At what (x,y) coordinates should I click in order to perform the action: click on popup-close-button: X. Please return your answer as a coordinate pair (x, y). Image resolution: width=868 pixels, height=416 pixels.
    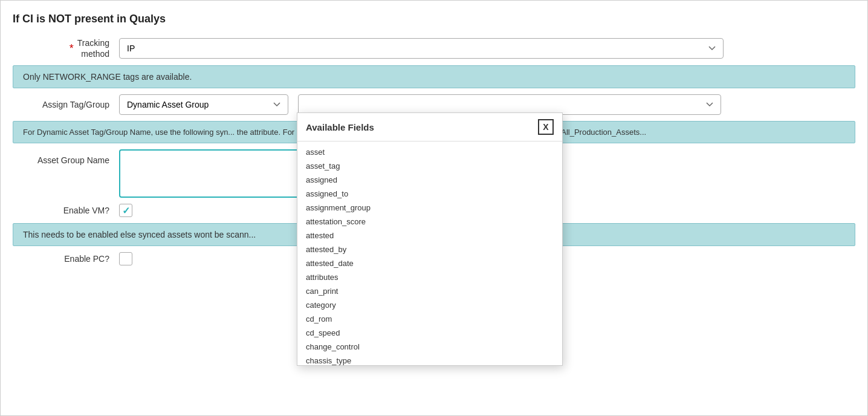
    Looking at the image, I should click on (546, 127).